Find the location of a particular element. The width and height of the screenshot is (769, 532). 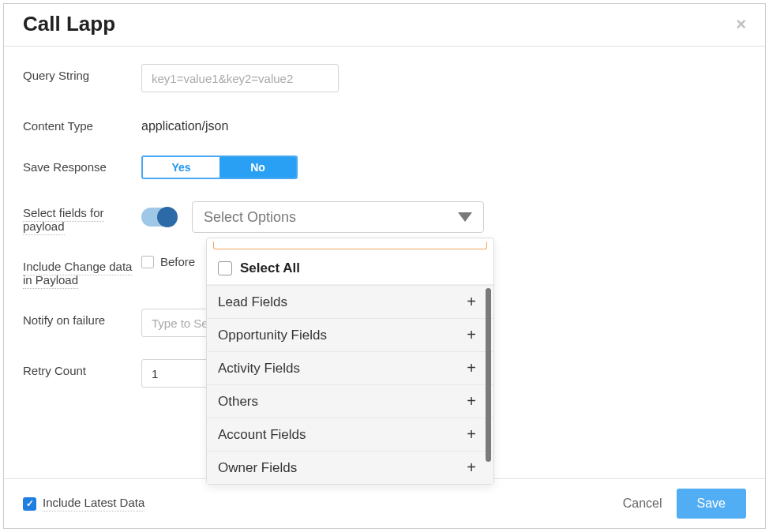

dropdown-group-account: Account Fields + is located at coordinates (351, 434).